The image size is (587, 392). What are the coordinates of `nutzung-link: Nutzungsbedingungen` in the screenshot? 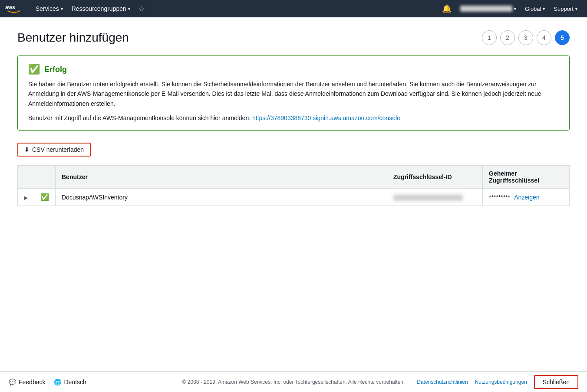 It's located at (501, 382).